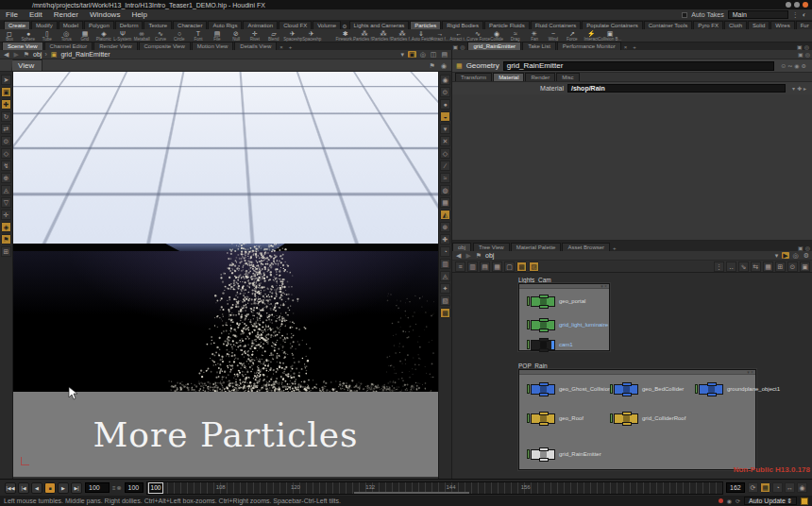 The height and width of the screenshot is (506, 812). Describe the element at coordinates (36, 15) in the screenshot. I see `menu-item: Edit` at that location.